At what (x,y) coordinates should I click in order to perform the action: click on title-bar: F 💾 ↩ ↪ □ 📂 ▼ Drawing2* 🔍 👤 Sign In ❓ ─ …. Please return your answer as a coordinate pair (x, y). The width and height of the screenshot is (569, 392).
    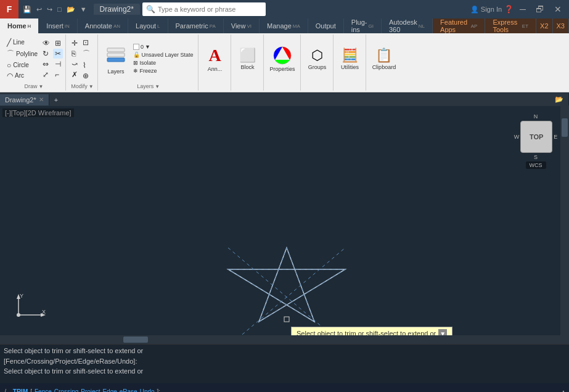
    Looking at the image, I should click on (285, 9).